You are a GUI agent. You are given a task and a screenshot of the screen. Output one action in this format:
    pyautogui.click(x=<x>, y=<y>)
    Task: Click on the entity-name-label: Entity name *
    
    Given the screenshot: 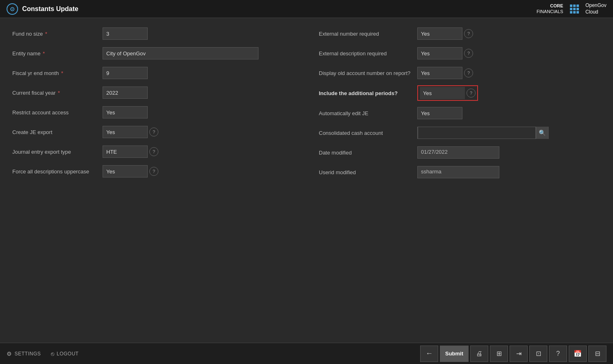 What is the action you would take?
    pyautogui.click(x=57, y=53)
    